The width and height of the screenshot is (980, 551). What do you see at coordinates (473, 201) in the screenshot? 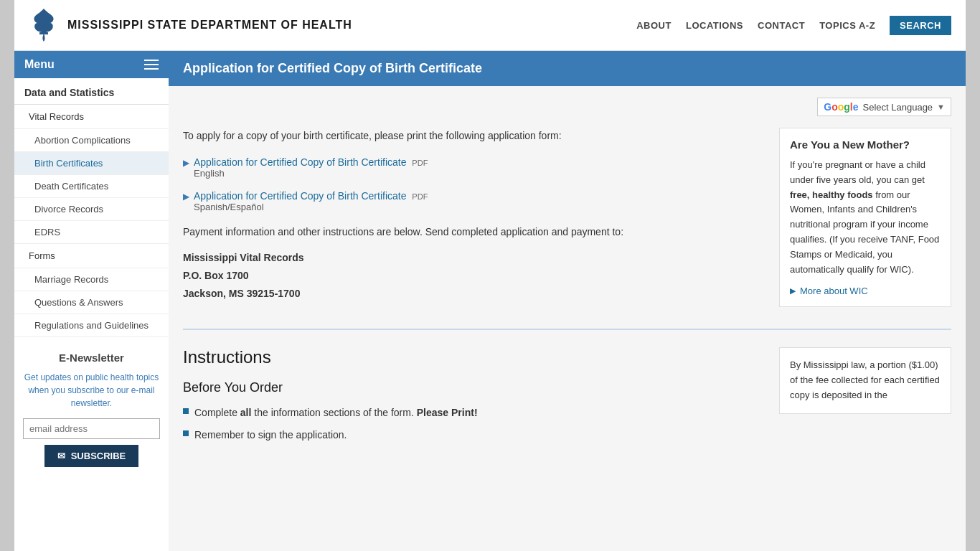
I see `pdf-link-spanish: ▶ Application for Certified Copy of Birt…` at bounding box center [473, 201].